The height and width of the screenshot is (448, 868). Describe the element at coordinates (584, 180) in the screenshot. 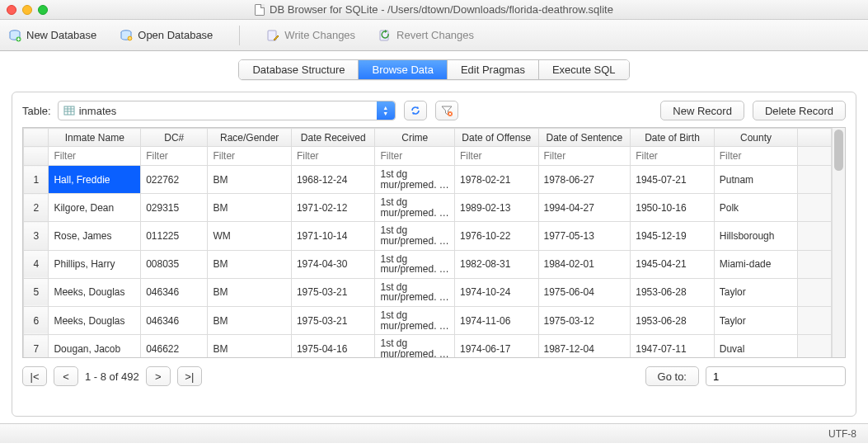

I see `cell-date-sentence: 1978-06-27` at that location.